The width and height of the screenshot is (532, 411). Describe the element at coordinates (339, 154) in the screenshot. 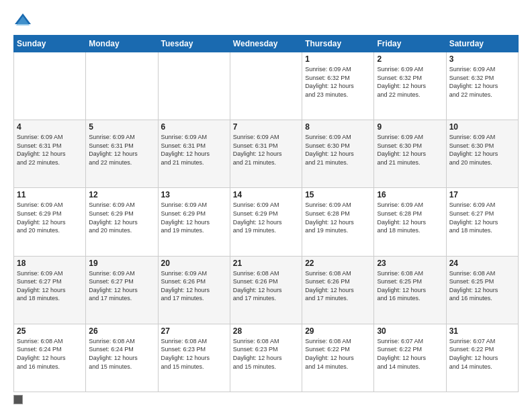

I see `calendar-cell: 8Sunrise: 6:09 AM Sunset: 6:30 PM Daylig…` at that location.